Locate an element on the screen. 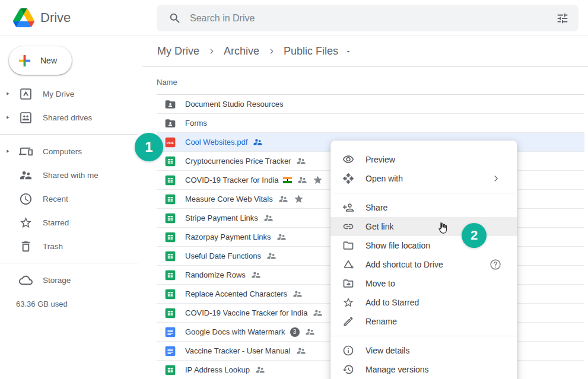  sidebar-item-recent: Recent is located at coordinates (71, 199).